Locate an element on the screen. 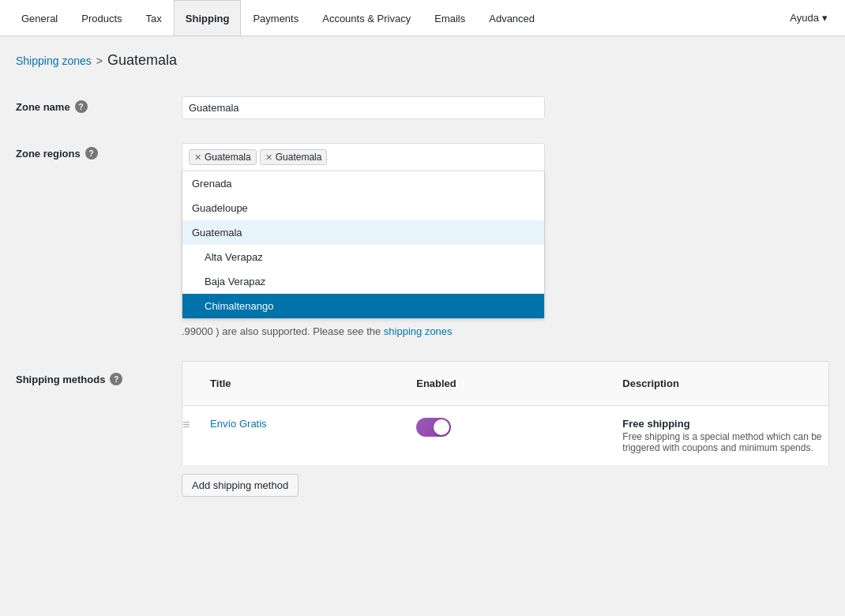  region-tag-1: ✕ Guatemala is located at coordinates (223, 157).